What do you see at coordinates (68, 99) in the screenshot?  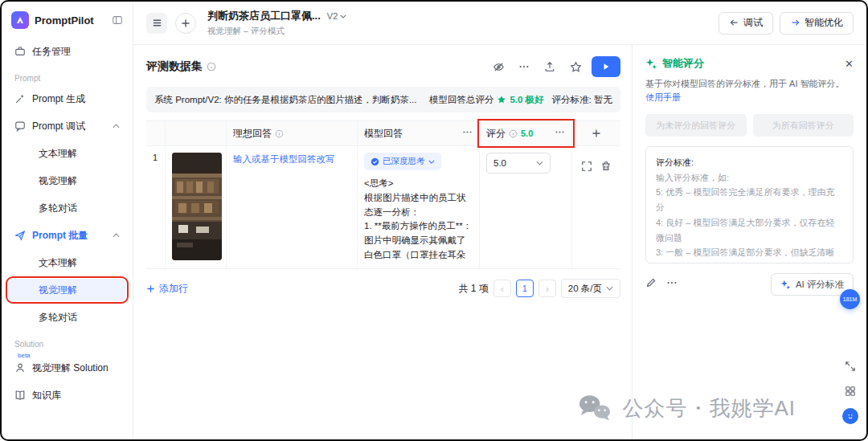 I see `sidebar-item-prompt-generate: Prompt 生成` at bounding box center [68, 99].